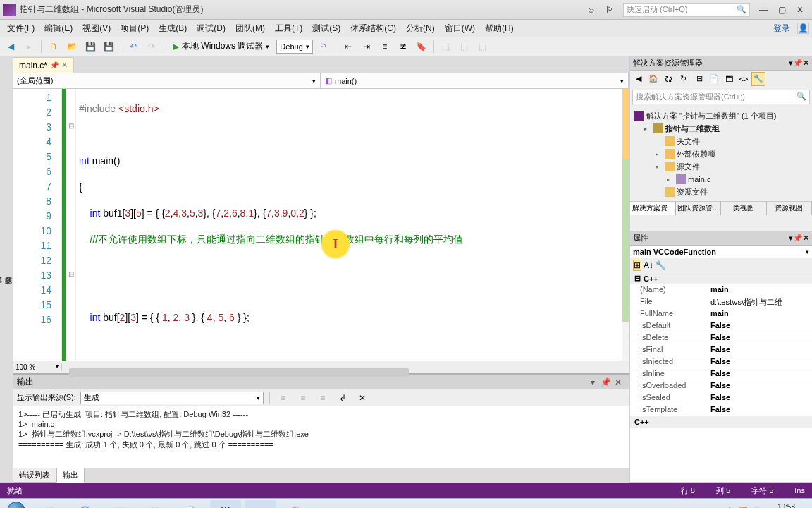  I want to click on properties-subject: main VCCodeFunction ▾, so click(721, 252).